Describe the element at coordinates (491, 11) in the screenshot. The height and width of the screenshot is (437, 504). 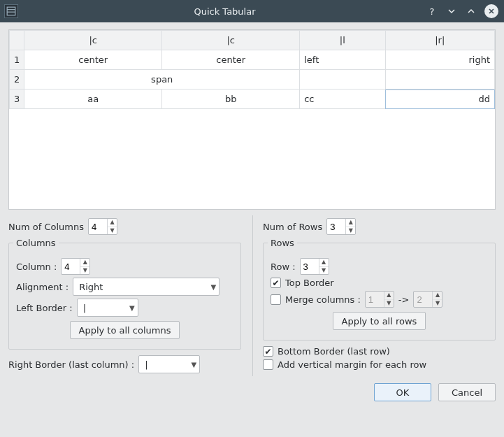
I see `close-icon` at that location.